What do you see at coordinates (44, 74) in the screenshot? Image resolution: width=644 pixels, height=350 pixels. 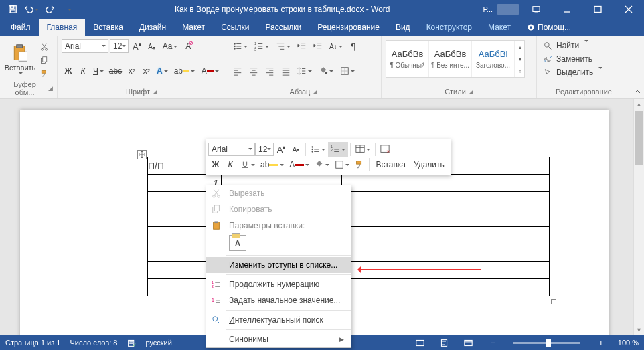 I see `format-painter-icon` at bounding box center [44, 74].